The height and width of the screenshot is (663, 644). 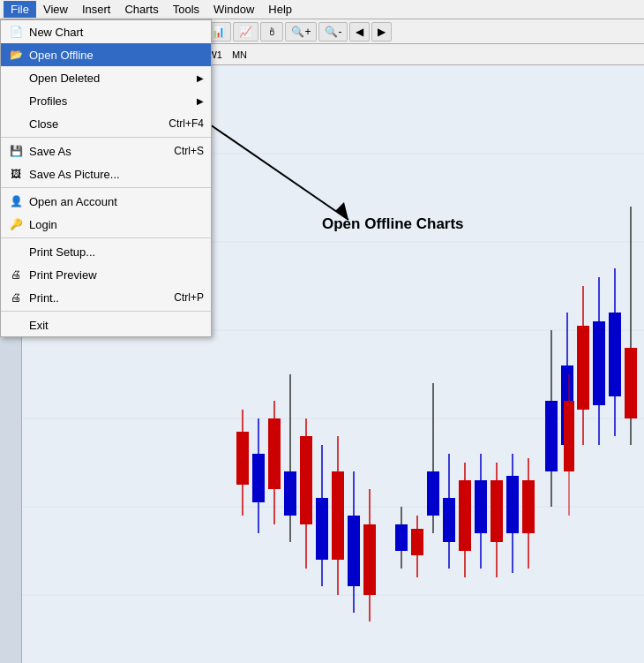 I want to click on profiles-icon, so click(x=16, y=101).